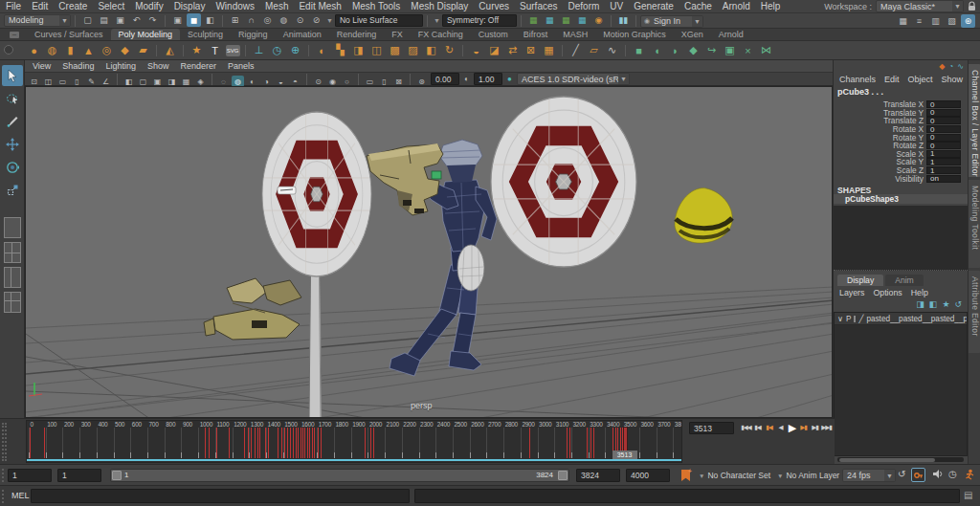 The height and width of the screenshot is (506, 980). Describe the element at coordinates (703, 216) in the screenshot. I see `yellow-cone` at that location.